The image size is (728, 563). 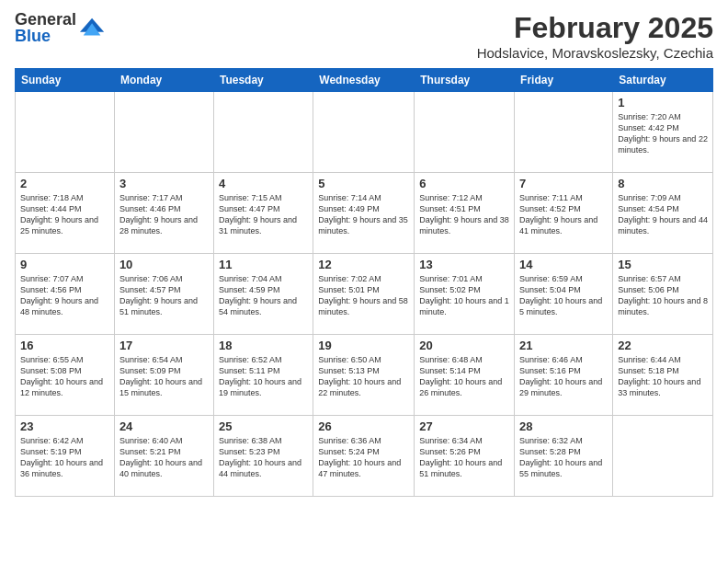 What do you see at coordinates (46, 28) in the screenshot?
I see `logo-text: General Blue` at bounding box center [46, 28].